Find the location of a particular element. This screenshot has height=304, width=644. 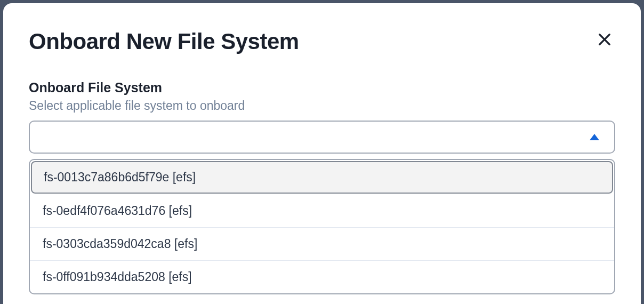

caret-up-icon is located at coordinates (594, 137).